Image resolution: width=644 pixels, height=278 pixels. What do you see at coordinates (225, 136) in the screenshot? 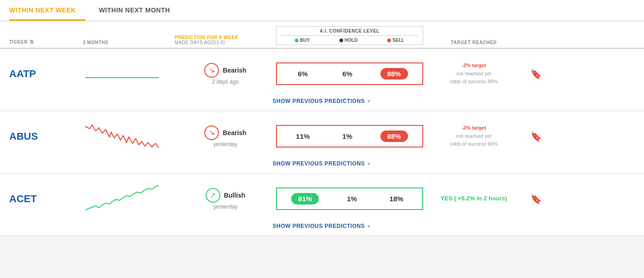
I see `prediction-cell: ↘ Bearish yesterday` at bounding box center [225, 136].